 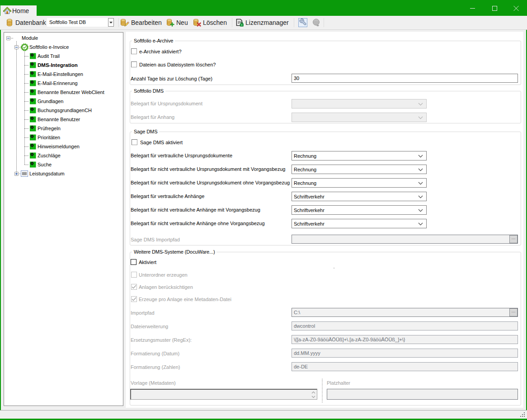 What do you see at coordinates (314, 395) in the screenshot?
I see `spinner-arrows-icon` at bounding box center [314, 395].